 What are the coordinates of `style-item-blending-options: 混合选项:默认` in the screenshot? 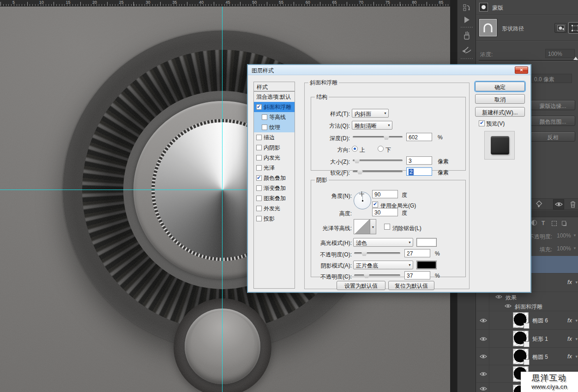 It's located at (274, 97).